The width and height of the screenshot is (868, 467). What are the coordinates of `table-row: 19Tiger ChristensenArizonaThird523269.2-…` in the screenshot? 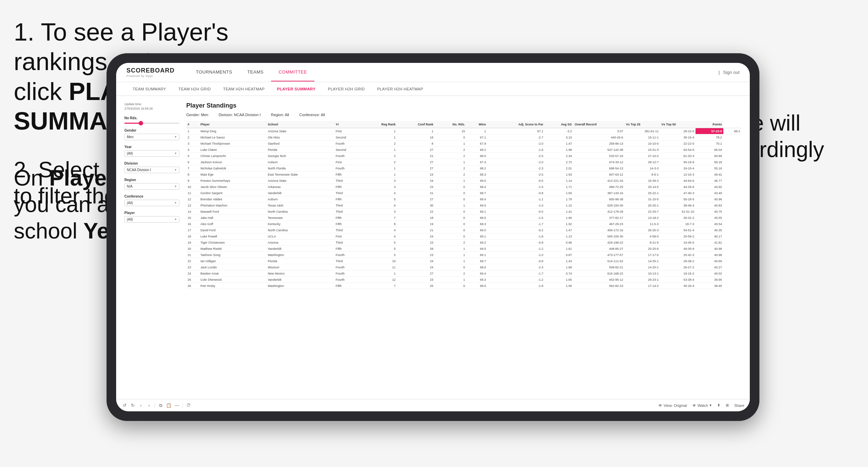 It's located at (464, 243).